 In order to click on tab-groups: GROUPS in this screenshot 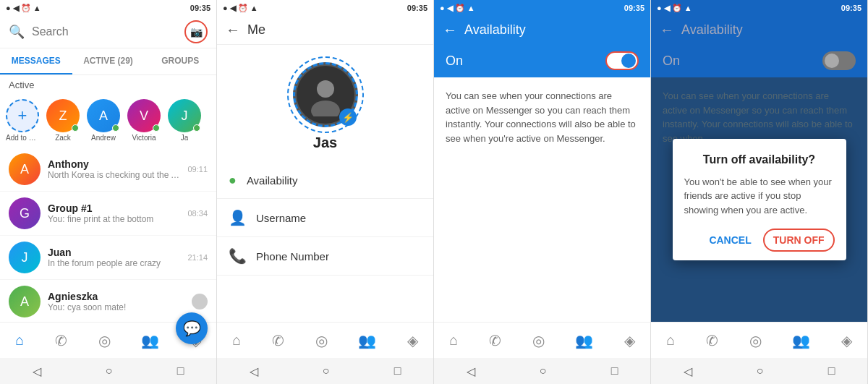, I will do `click(180, 61)`.